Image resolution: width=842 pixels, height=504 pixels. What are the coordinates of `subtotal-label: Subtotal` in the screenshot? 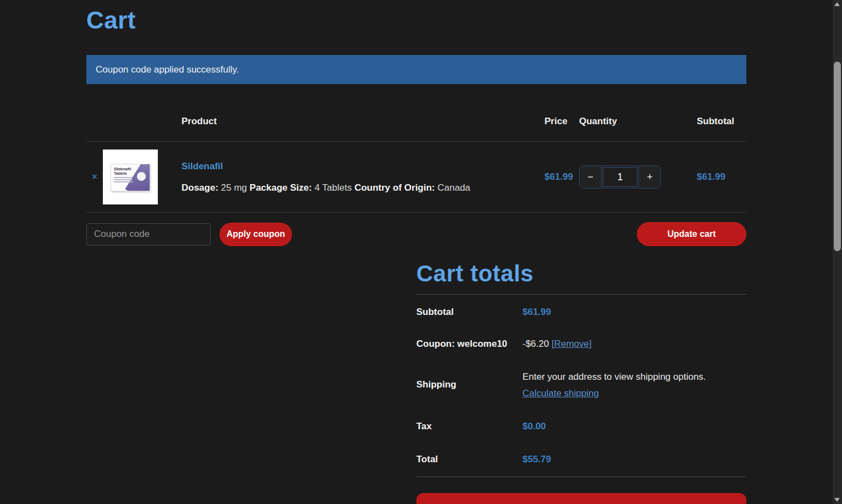 It's located at (470, 312).